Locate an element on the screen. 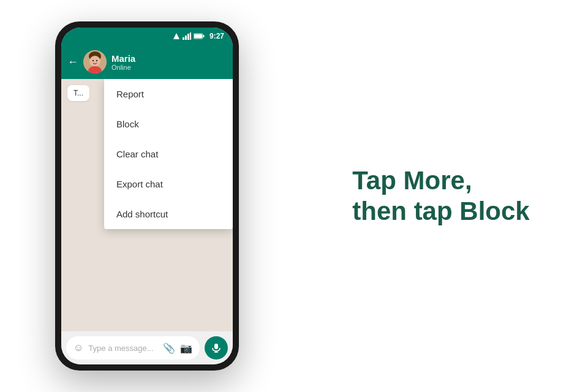  contact-status: Online is located at coordinates (169, 67).